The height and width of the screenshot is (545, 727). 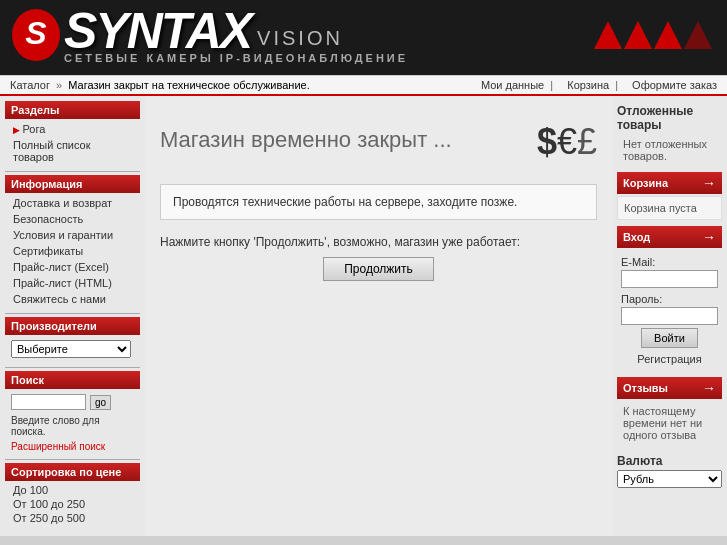 What do you see at coordinates (72, 412) in the screenshot?
I see `search-section: Поиск go Введите слово для поиска. Расши…` at bounding box center [72, 412].